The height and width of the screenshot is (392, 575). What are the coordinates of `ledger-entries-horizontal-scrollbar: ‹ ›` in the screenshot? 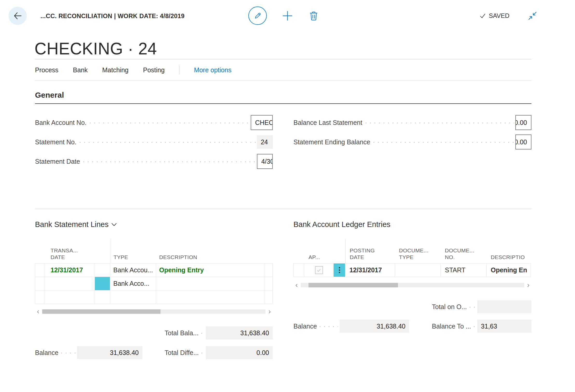 It's located at (412, 285).